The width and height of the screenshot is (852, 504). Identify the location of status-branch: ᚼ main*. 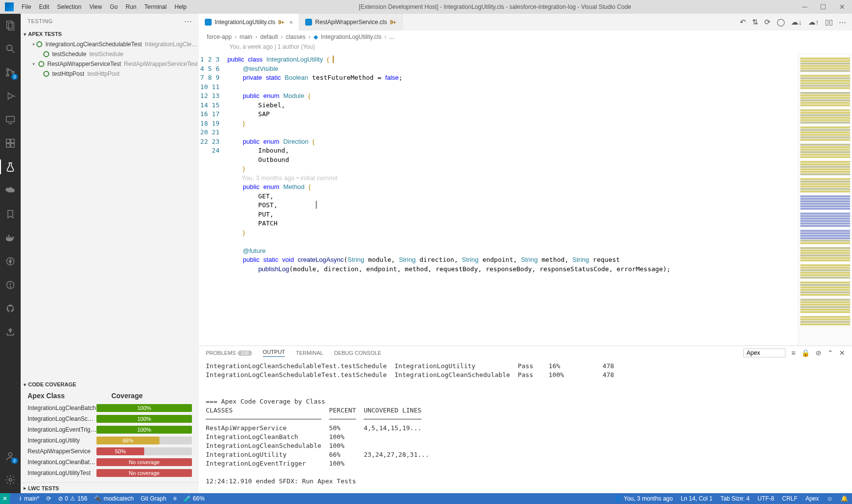
(29, 499).